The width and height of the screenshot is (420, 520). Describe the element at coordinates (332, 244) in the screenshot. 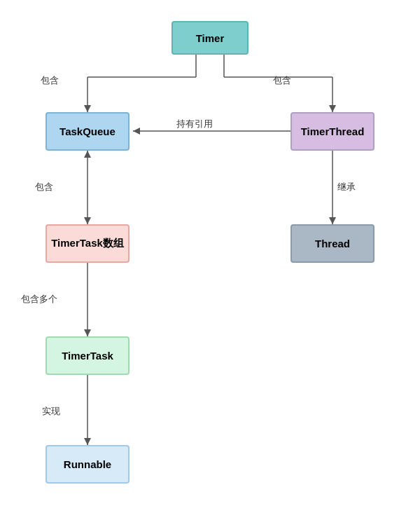

I see `thread-node: Thread` at that location.